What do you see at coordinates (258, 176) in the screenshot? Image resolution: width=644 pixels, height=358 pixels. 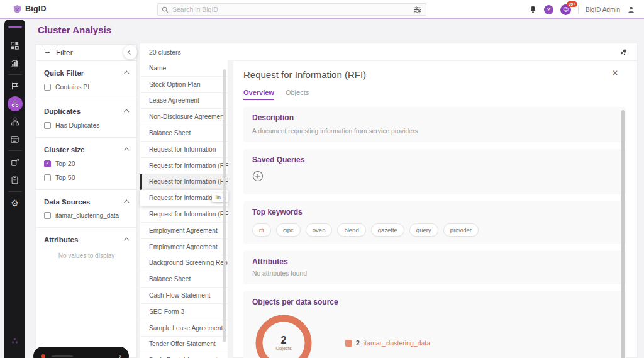 I see `add-query-button` at bounding box center [258, 176].